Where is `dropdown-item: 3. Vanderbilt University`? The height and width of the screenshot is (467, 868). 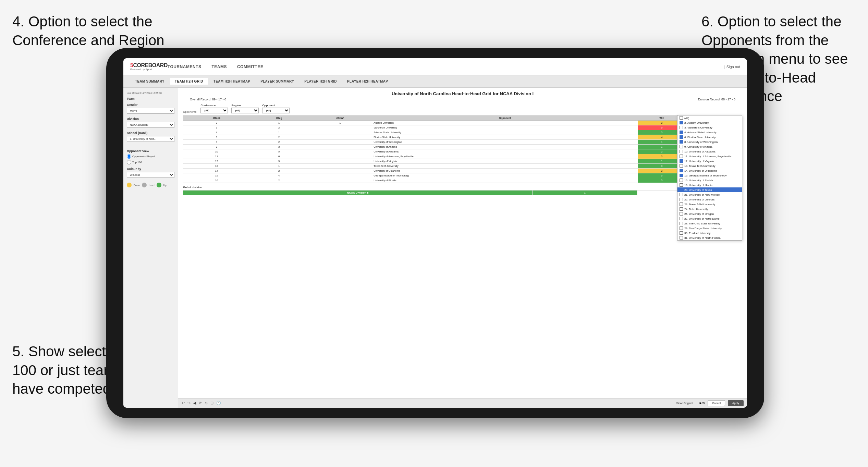
dropdown-item: 3. Vanderbilt University is located at coordinates (710, 127).